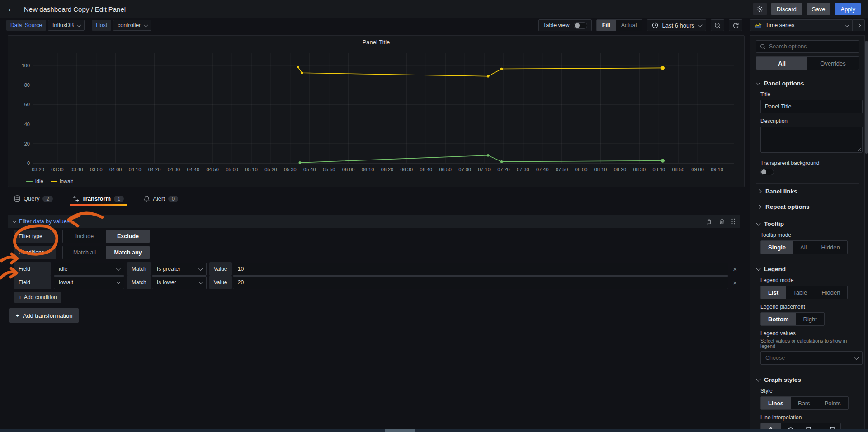 The image size is (868, 432). Describe the element at coordinates (758, 25) in the screenshot. I see `timeseries-viz-icon` at that location.